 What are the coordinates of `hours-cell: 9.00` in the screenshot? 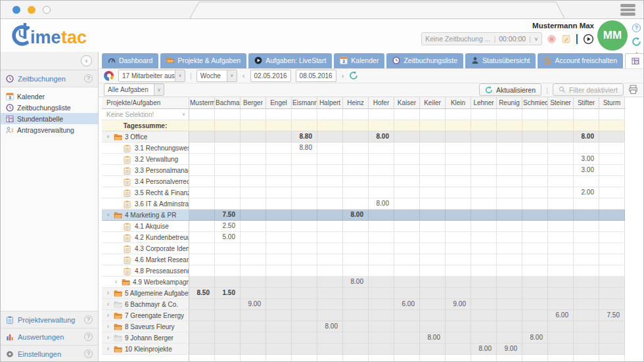 It's located at (510, 350).